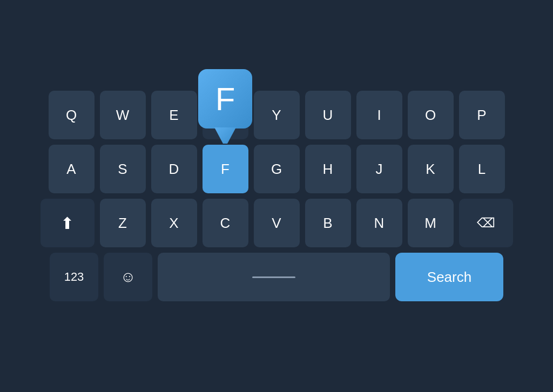 The height and width of the screenshot is (392, 553). What do you see at coordinates (226, 169) in the screenshot?
I see `key-f: F F` at bounding box center [226, 169].